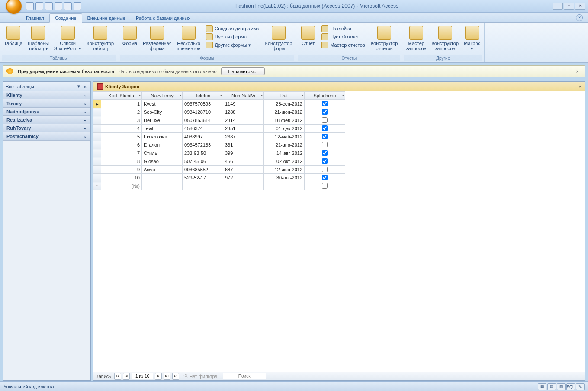 The height and width of the screenshot is (391, 588). What do you see at coordinates (122, 186) in the screenshot?
I see `cell-kod: (№)` at bounding box center [122, 186].